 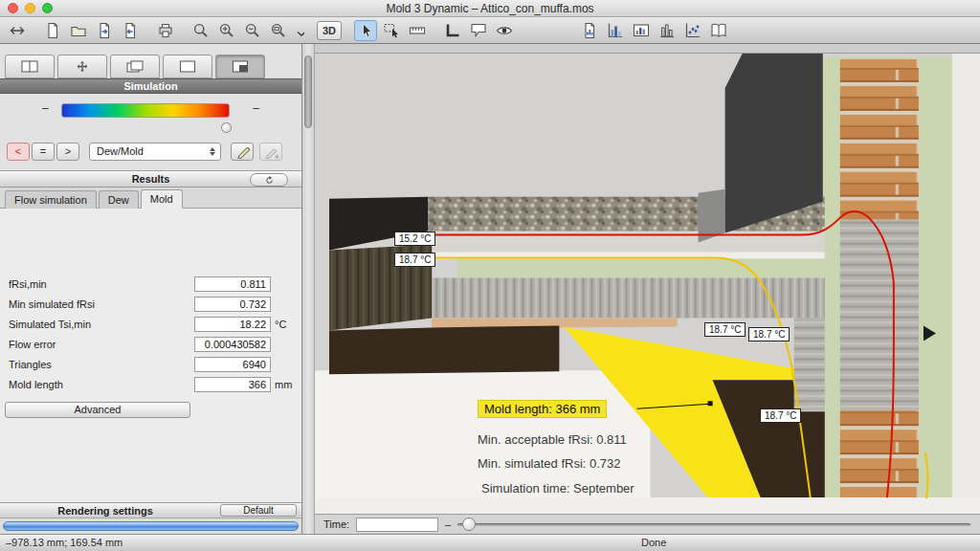 I want to click on edit-levels-button, so click(x=271, y=151).